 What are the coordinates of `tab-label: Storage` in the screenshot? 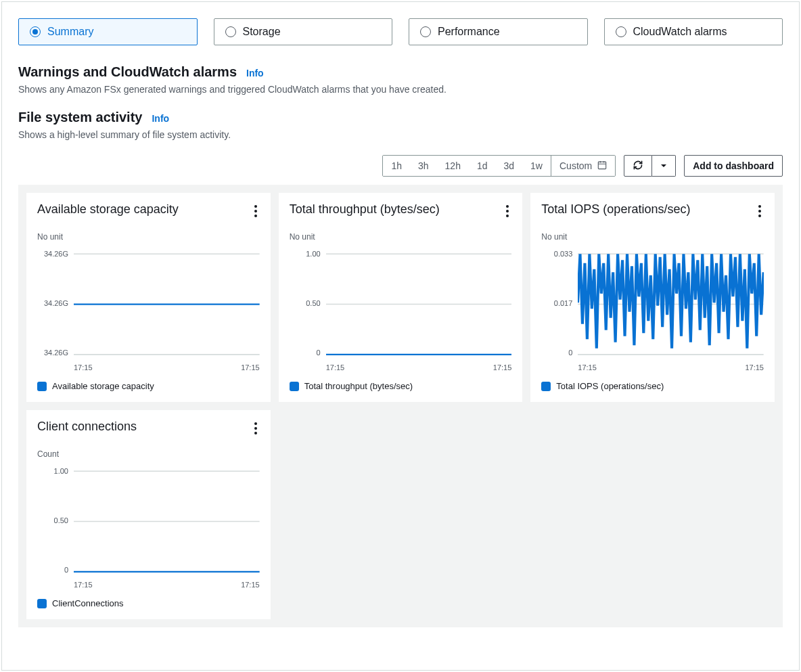 It's located at (262, 32).